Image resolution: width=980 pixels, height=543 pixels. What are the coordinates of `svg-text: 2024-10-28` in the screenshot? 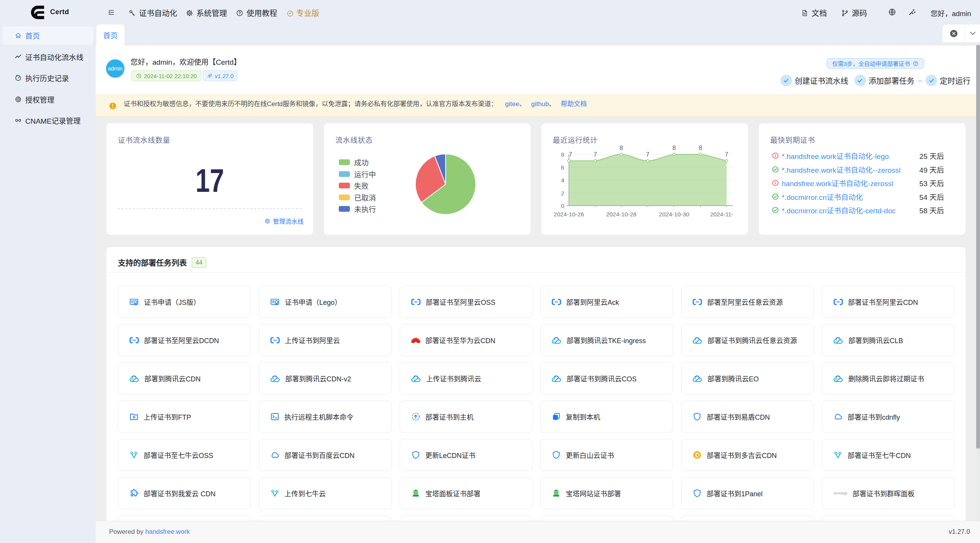 It's located at (621, 214).